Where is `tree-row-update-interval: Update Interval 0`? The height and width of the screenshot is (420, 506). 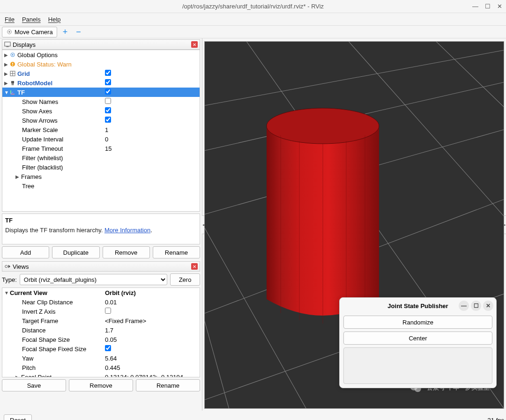 tree-row-update-interval: Update Interval 0 is located at coordinates (101, 139).